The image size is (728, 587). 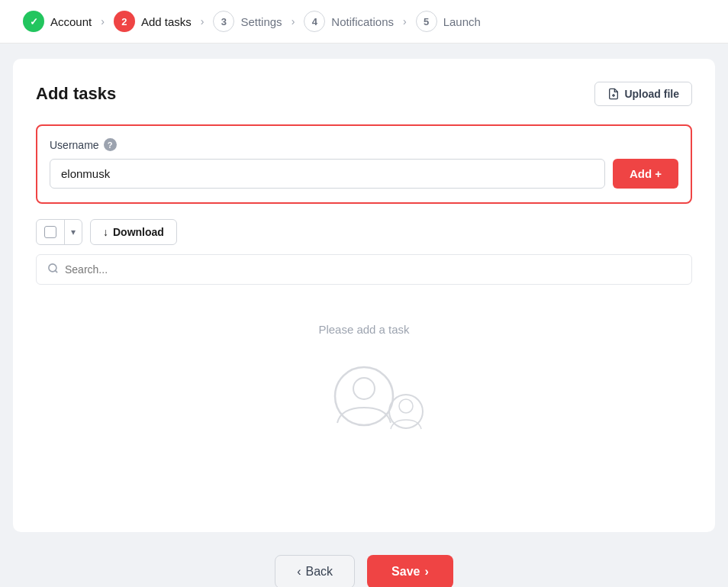 I want to click on download-label: Download, so click(x=139, y=232).